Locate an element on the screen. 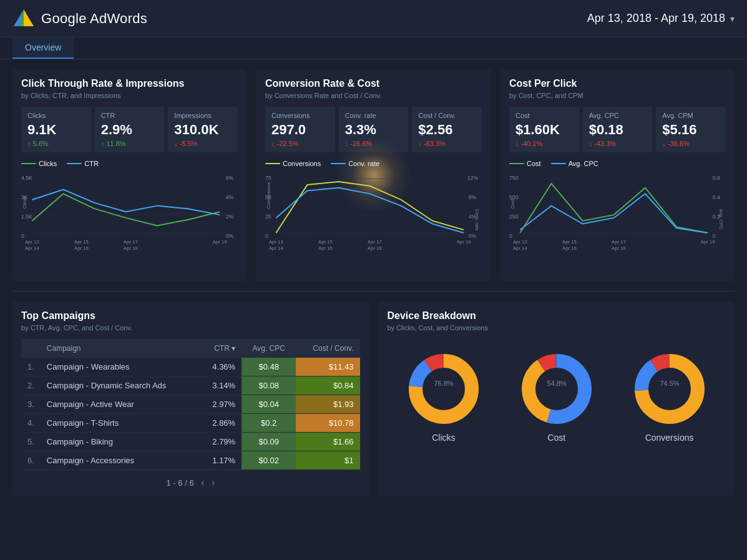 This screenshot has height=560, width=747. metric-clicks-change: ↑ 5.6% is located at coordinates (56, 144).